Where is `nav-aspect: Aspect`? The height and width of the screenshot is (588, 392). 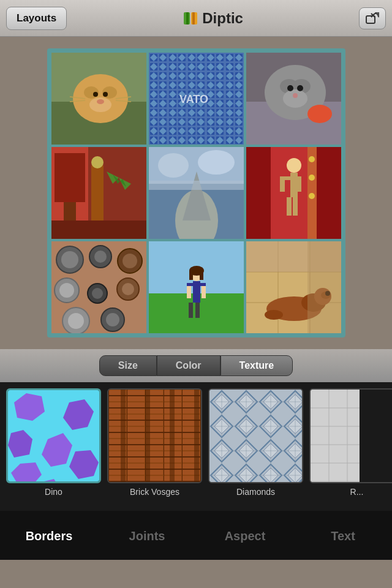
nav-aspect: Aspect is located at coordinates (245, 535).